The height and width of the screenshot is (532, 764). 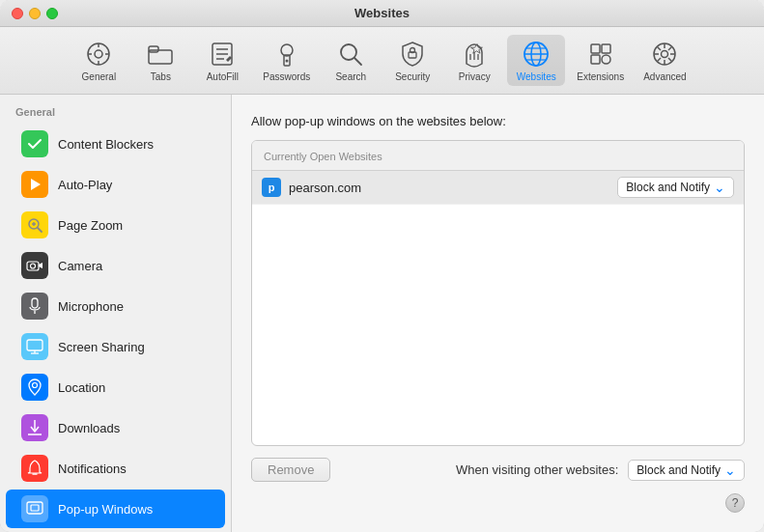 I want to click on extensions-icon, so click(x=601, y=54).